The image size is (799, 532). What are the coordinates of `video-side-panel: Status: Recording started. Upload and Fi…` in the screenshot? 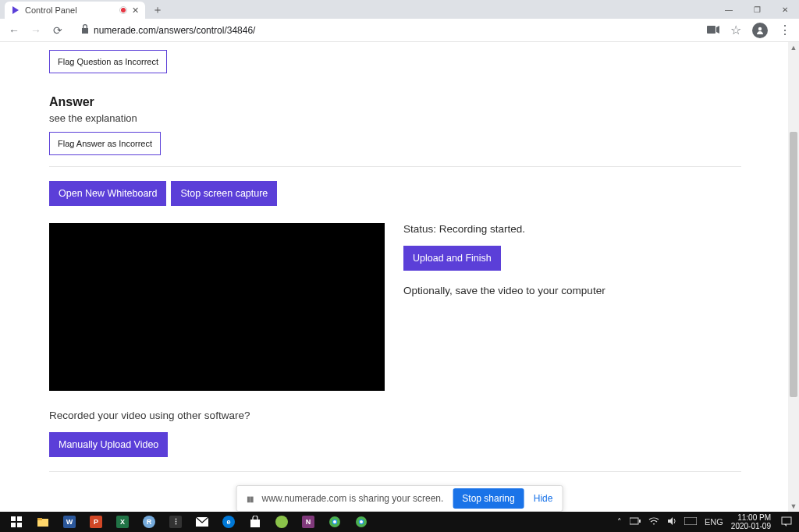 It's located at (504, 260).